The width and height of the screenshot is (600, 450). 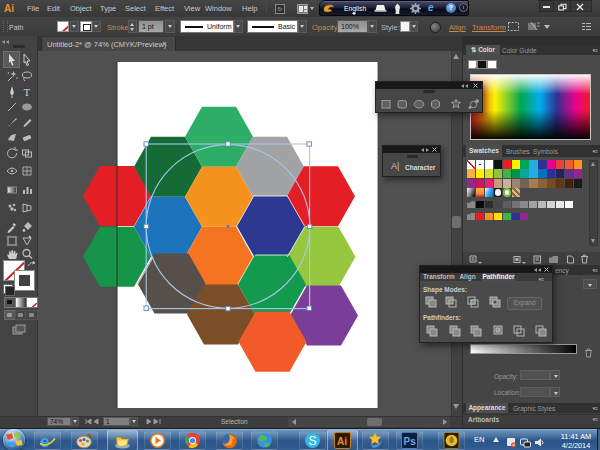 What do you see at coordinates (28, 92) in the screenshot?
I see `svg-text: T` at bounding box center [28, 92].